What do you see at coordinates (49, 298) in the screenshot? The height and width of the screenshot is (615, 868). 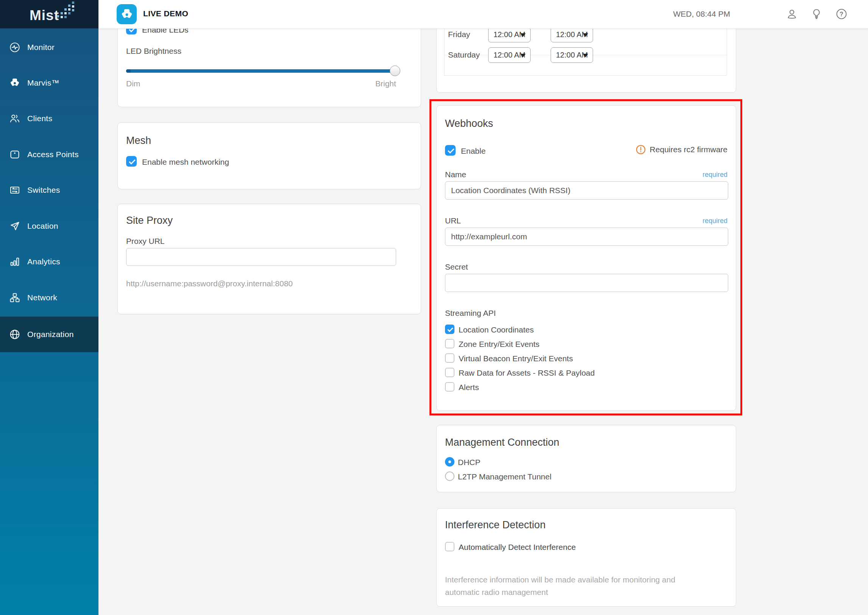 I see `sidebar-item-network: Network` at bounding box center [49, 298].